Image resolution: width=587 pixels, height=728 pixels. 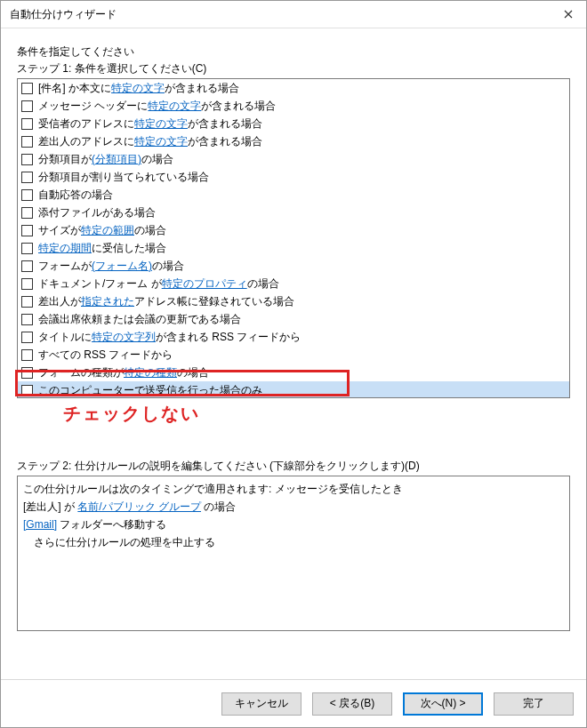 What do you see at coordinates (280, 14) in the screenshot?
I see `window-title: 自動仕分けウィザード` at bounding box center [280, 14].